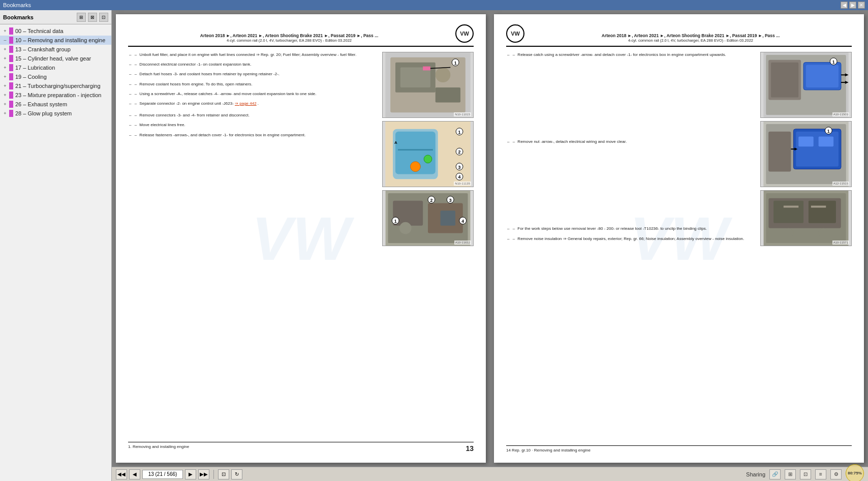  What do you see at coordinates (56, 31) in the screenshot?
I see `sidebar-item-00: + 00 – Technical data` at bounding box center [56, 31].